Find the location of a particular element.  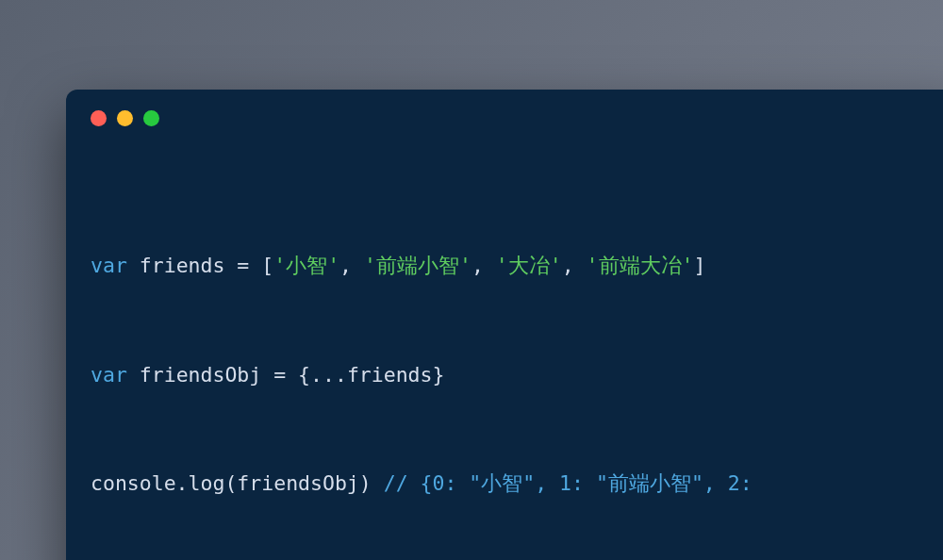

method-name: log is located at coordinates (207, 483).